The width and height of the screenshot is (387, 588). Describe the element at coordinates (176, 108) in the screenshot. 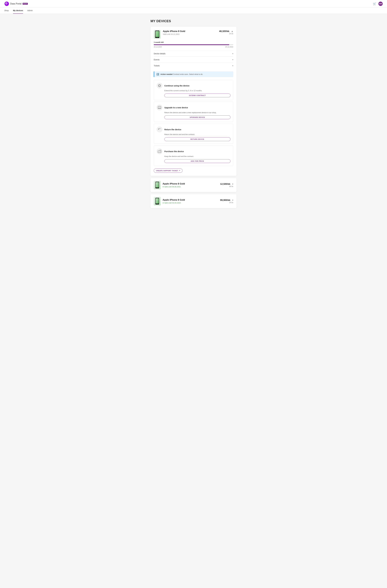

I see `option-upgrade-title: Upgrade to a new device` at that location.